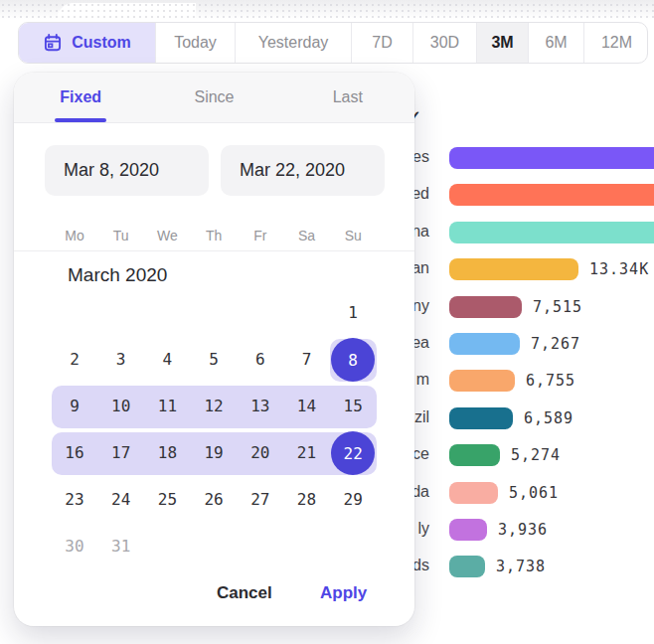  I want to click on month-title: March 2020, so click(117, 275).